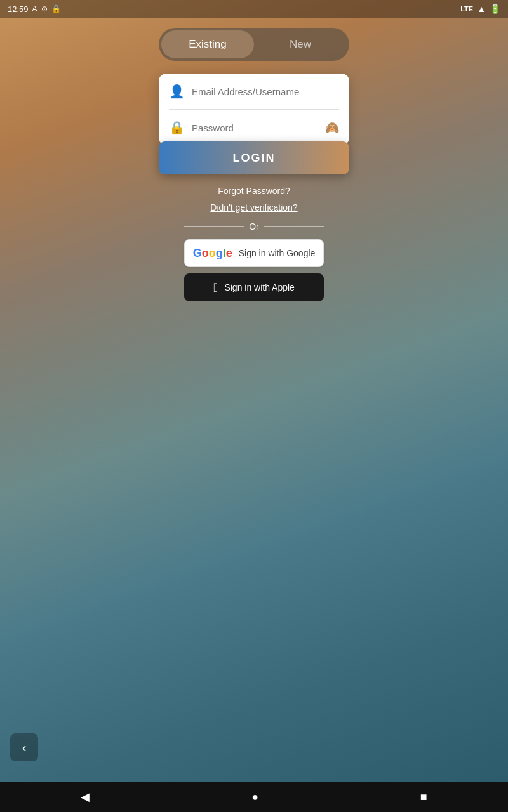  I want to click on user-icon: 👤, so click(177, 91).